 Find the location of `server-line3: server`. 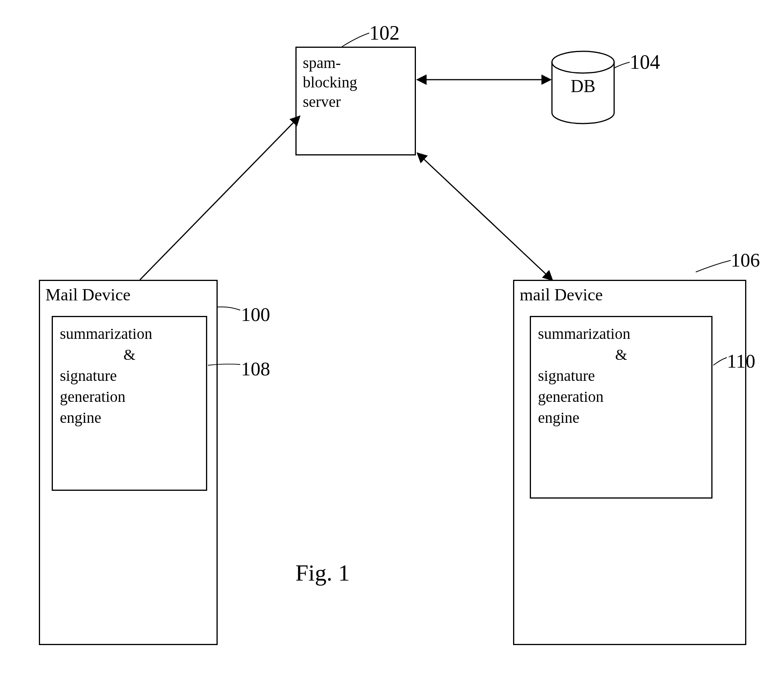

server-line3: server is located at coordinates (356, 102).